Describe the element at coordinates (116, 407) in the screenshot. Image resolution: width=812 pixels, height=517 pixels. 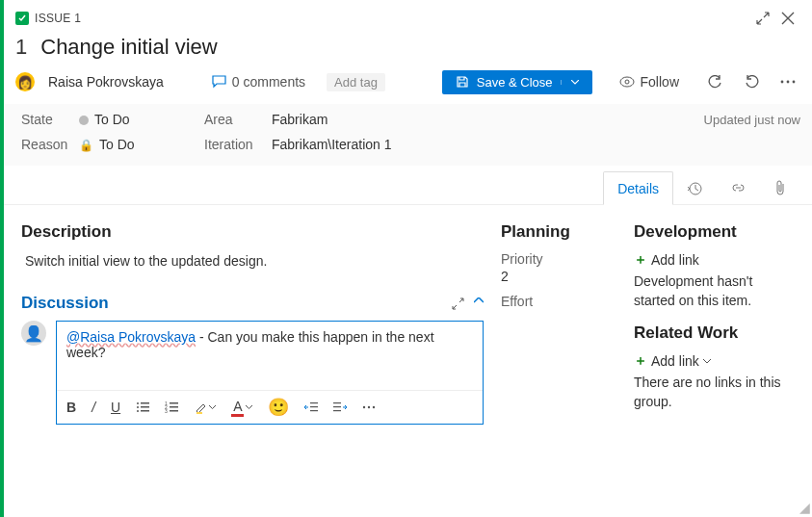
I see `underline-button: U` at that location.